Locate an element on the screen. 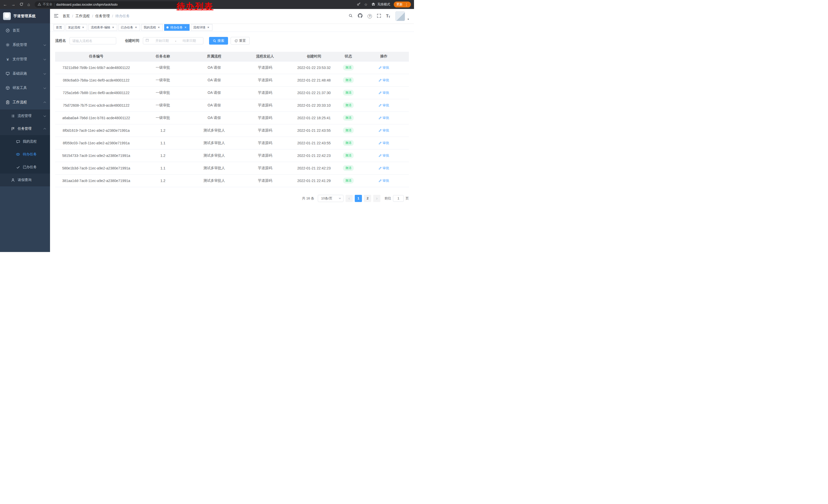  start-date-placeholder: 开始日期 is located at coordinates (162, 41).